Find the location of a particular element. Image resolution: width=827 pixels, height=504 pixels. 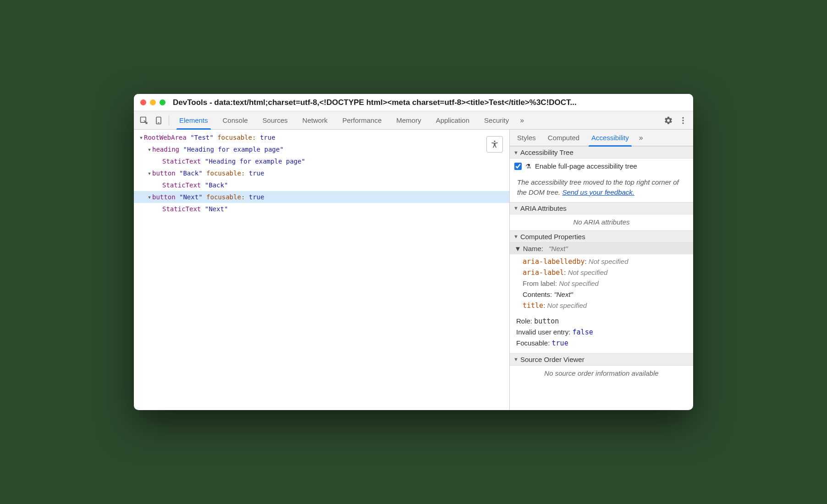

device-toggle-icon is located at coordinates (159, 121).